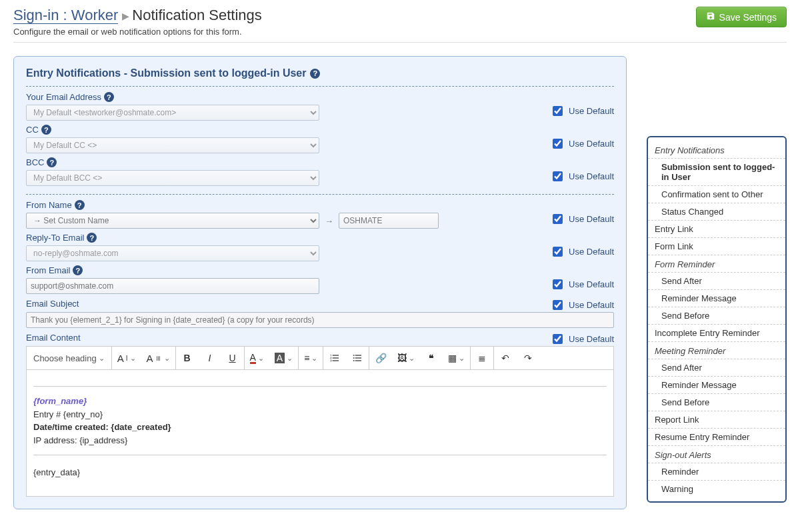 The height and width of the screenshot is (532, 800). Describe the element at coordinates (173, 145) in the screenshot. I see `cc-select: My Default CC <>` at that location.